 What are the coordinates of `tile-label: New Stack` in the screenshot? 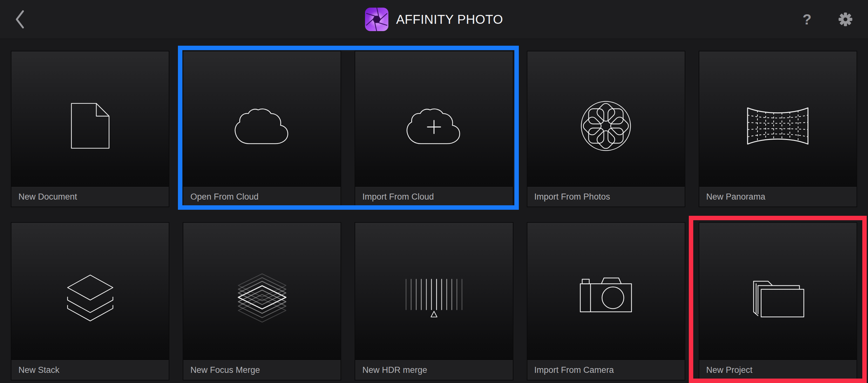 It's located at (90, 370).